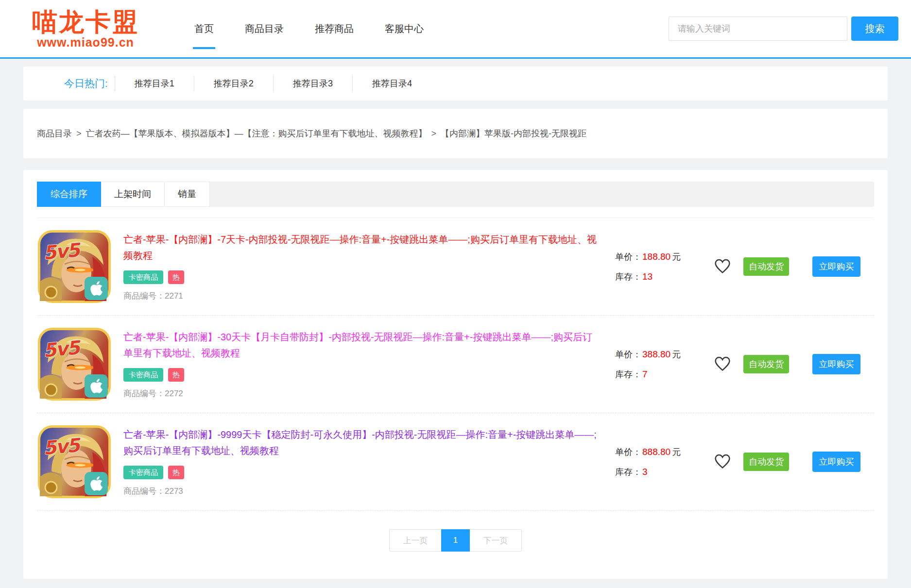 This screenshot has width=911, height=588. What do you see at coordinates (264, 29) in the screenshot?
I see `nav-item-catalog: 商品目录` at bounding box center [264, 29].